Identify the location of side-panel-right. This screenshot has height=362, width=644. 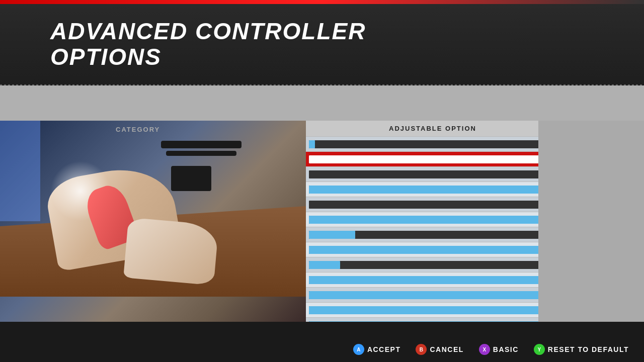
(591, 221).